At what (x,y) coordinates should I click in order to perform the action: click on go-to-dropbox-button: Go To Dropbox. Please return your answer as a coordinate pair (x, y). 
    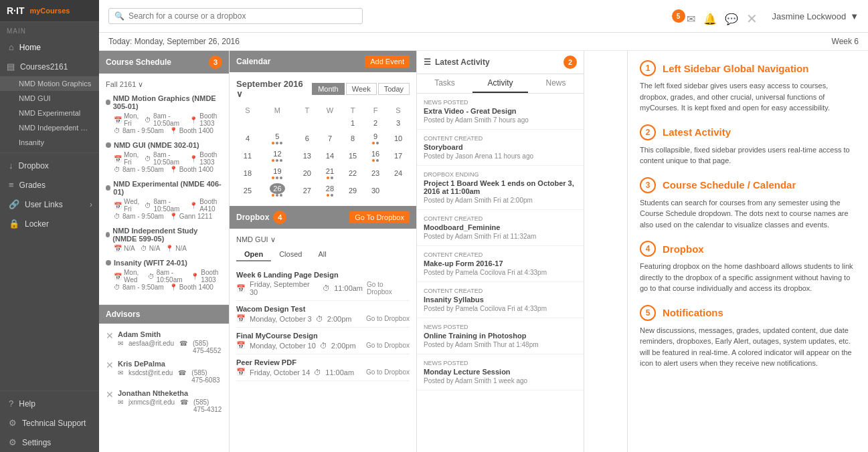
    Looking at the image, I should click on (379, 217).